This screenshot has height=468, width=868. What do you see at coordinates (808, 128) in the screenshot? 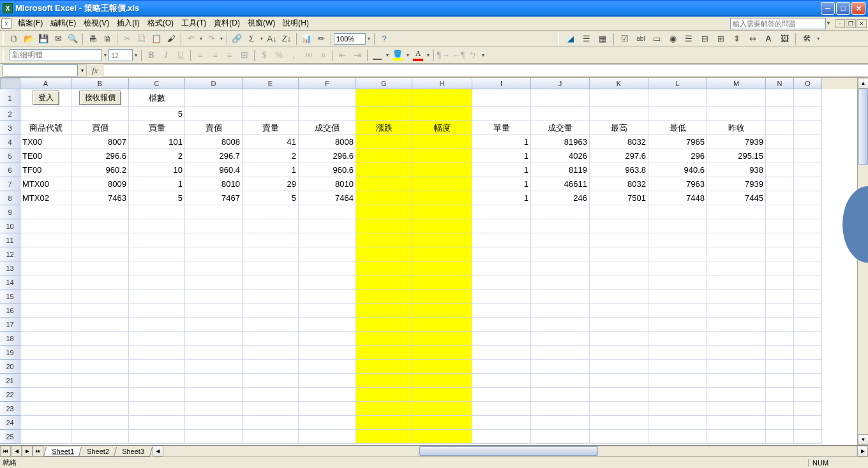
I see `header-cell` at bounding box center [808, 128].